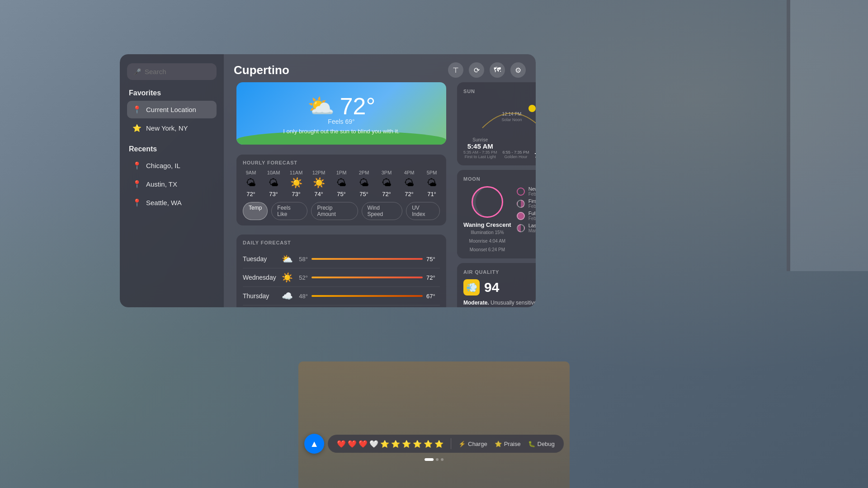  I want to click on filter-button: ⊤, so click(456, 70).